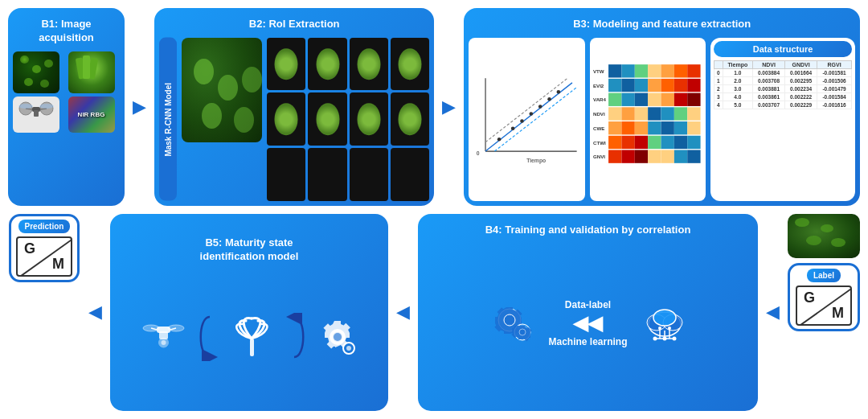  What do you see at coordinates (599, 85) in the screenshot?
I see `svg-text: EVI2` at bounding box center [599, 85].